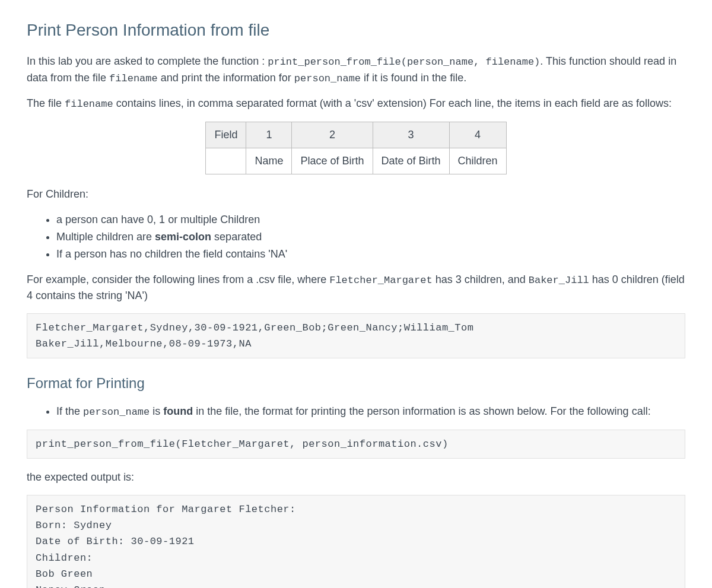 The width and height of the screenshot is (712, 588). I want to click on text: separated, so click(236, 237).